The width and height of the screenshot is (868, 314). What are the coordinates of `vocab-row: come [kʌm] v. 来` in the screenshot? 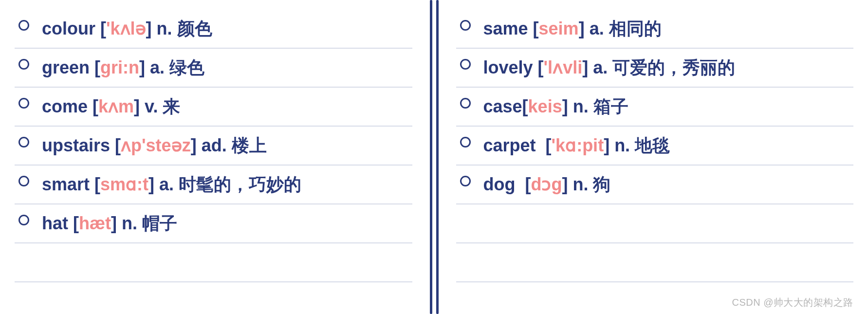 It's located at (213, 107).